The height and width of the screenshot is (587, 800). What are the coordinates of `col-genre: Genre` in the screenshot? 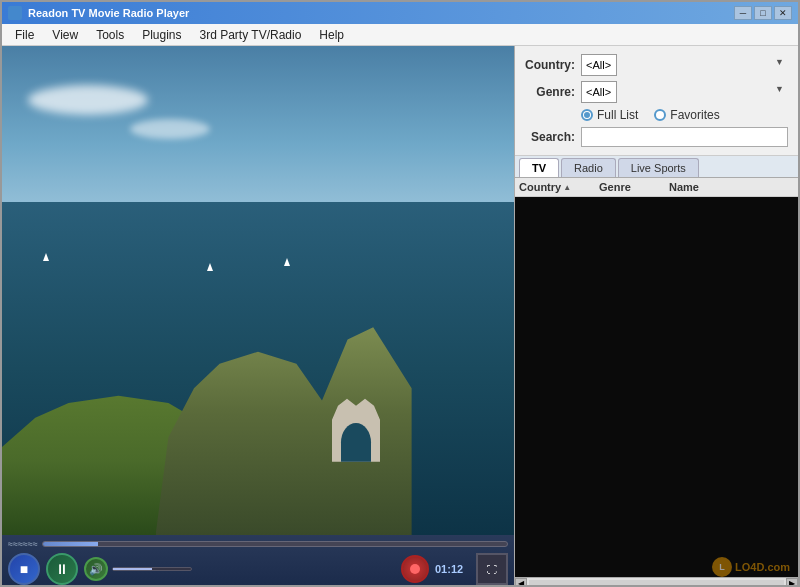 It's located at (634, 187).